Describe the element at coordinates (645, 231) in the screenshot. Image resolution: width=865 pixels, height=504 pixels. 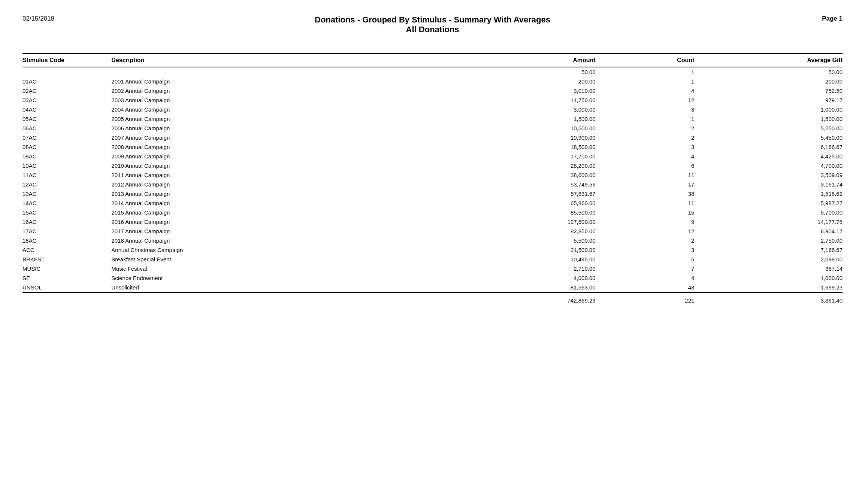
I see `cell-count: 12` at that location.